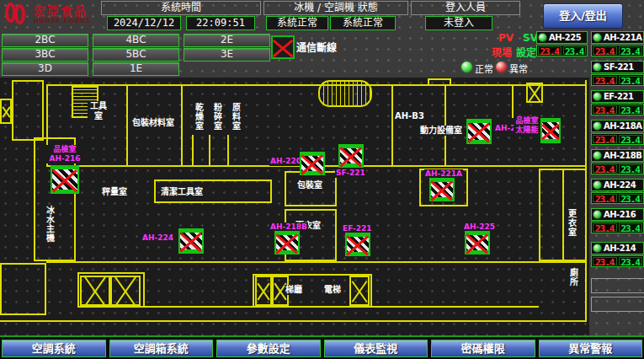 The width and height of the screenshot is (644, 359). Describe the element at coordinates (565, 37) in the screenshot. I see `unit-name: AH-225` at that location.